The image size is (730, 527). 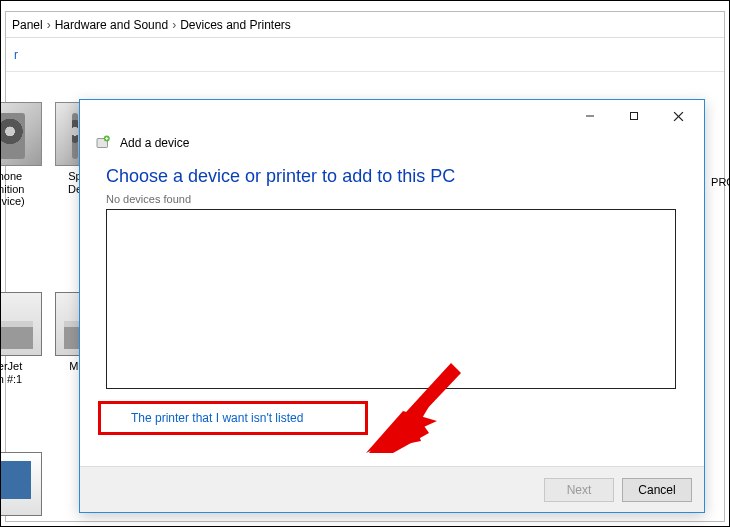 What do you see at coordinates (365, 55) in the screenshot?
I see `toolbar: r` at bounding box center [365, 55].